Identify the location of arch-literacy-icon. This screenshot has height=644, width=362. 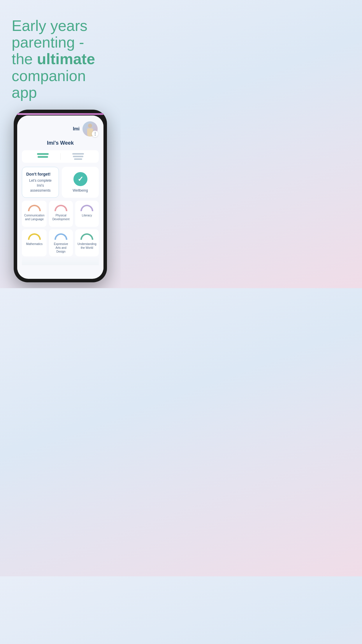
(87, 208).